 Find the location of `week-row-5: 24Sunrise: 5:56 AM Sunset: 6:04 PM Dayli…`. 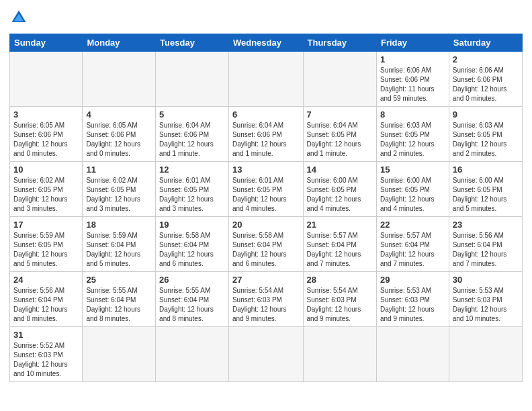

week-row-5: 24Sunrise: 5:56 AM Sunset: 6:04 PM Dayli… is located at coordinates (266, 300).